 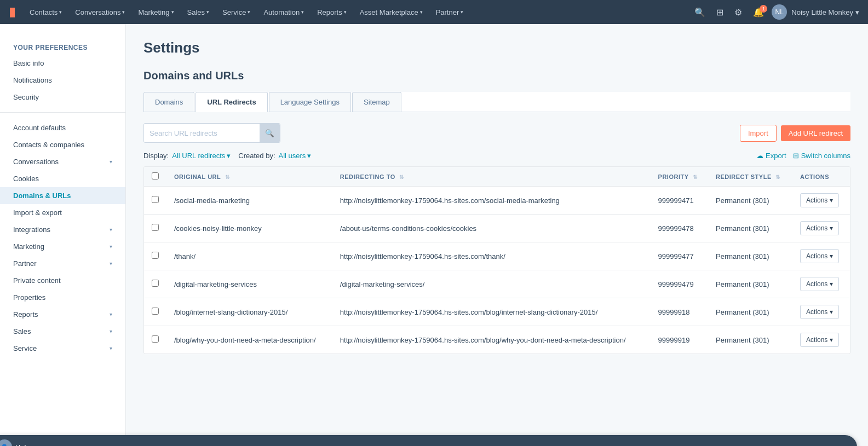 What do you see at coordinates (310, 102) in the screenshot?
I see `tab-language-settings: Language Settings` at bounding box center [310, 102].